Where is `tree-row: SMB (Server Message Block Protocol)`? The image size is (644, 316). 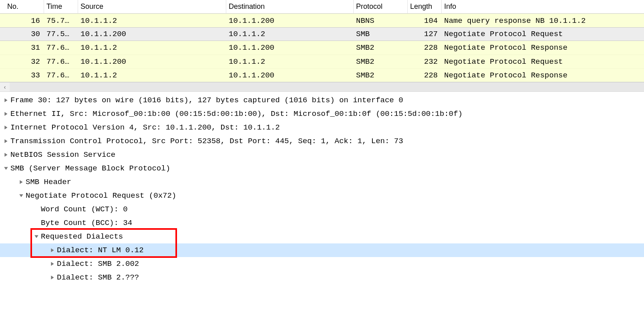
tree-row: SMB (Server Message Block Protocol) is located at coordinates (322, 168).